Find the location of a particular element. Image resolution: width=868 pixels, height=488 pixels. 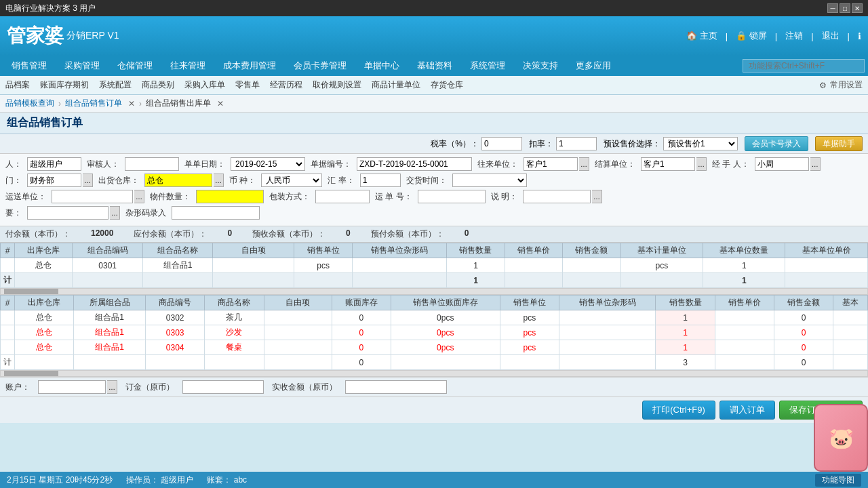

subnav-uom: 商品计量单位 is located at coordinates (396, 85).